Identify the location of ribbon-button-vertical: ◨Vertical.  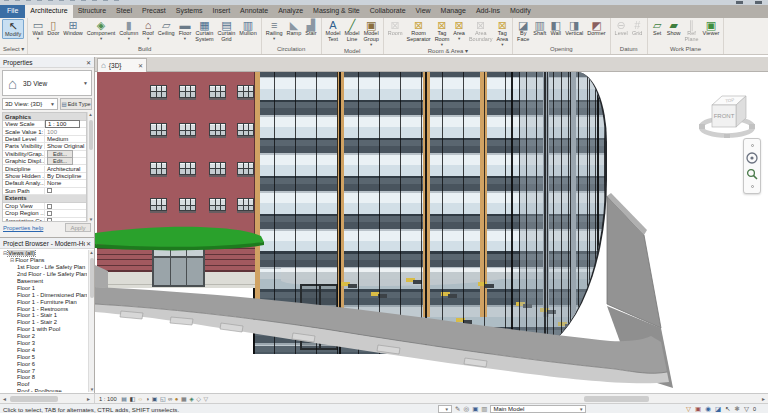
(574, 28).